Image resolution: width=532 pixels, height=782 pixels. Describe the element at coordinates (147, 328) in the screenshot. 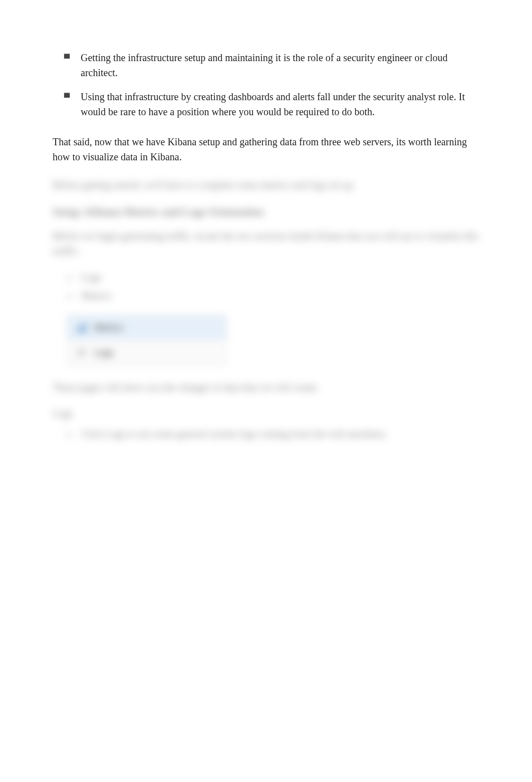

I see `nav-item-metrics: Metrics` at that location.